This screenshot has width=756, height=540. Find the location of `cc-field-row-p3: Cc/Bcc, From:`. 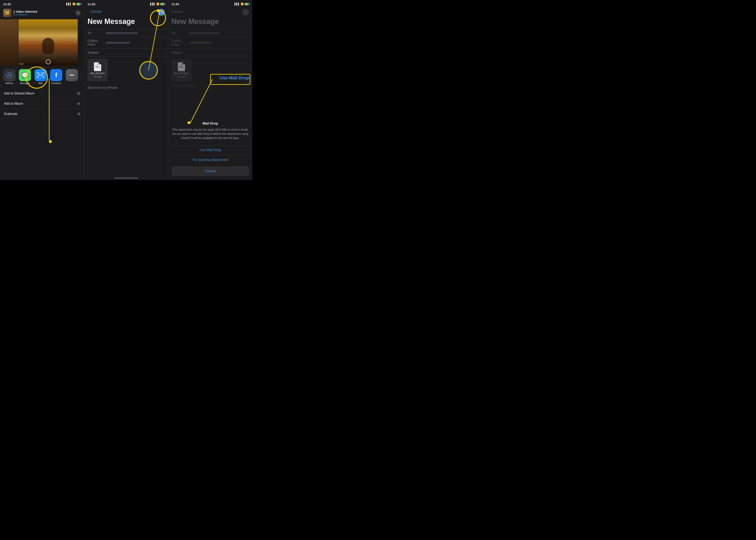

cc-field-row-p3: Cc/Bcc, From: is located at coordinates (210, 43).